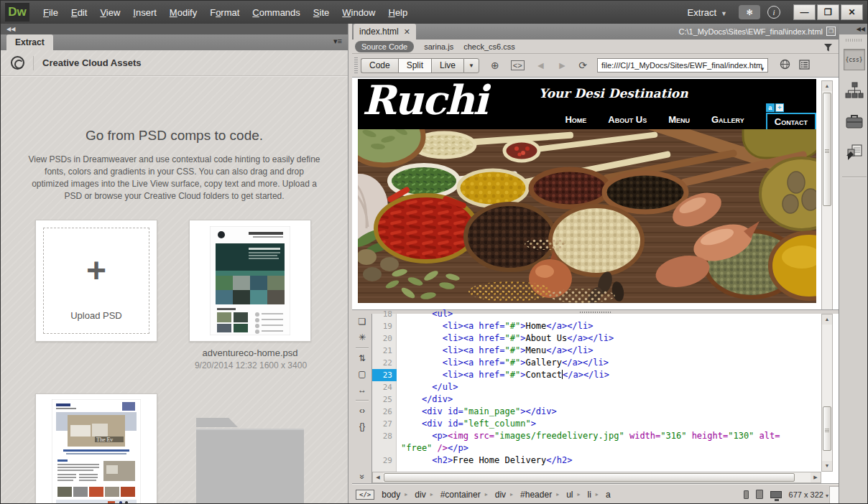  I want to click on code-line: 29 <h2>Free Home Delivery</h2>, so click(596, 461).